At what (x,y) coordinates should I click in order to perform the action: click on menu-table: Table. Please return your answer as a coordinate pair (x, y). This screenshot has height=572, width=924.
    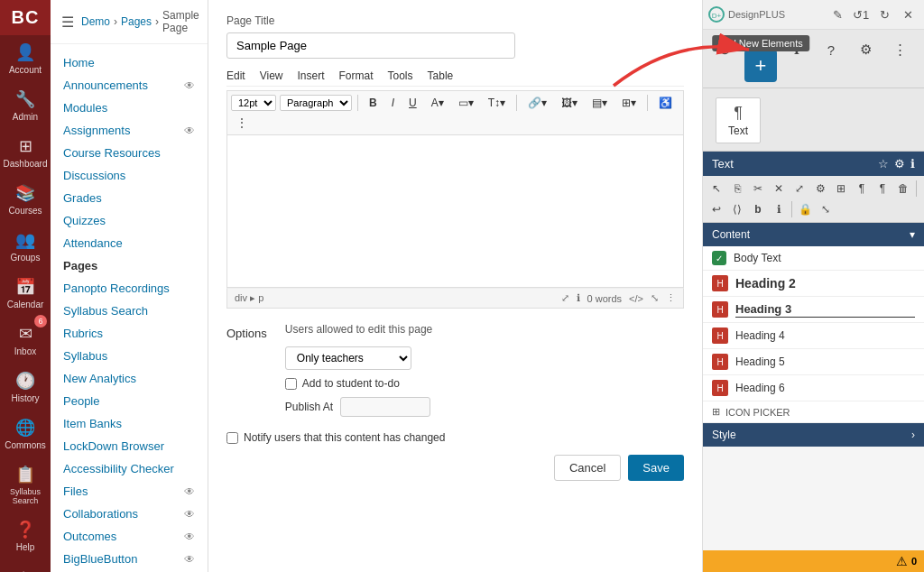
    Looking at the image, I should click on (440, 76).